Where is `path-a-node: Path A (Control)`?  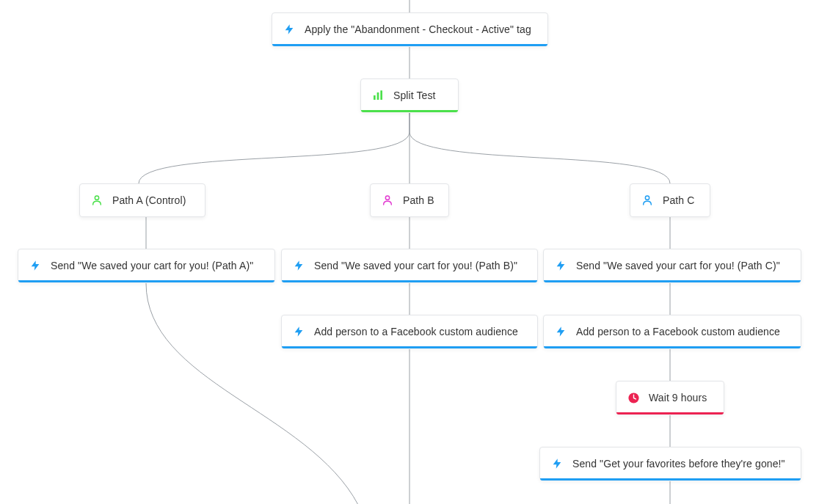 path-a-node: Path A (Control) is located at coordinates (142, 200).